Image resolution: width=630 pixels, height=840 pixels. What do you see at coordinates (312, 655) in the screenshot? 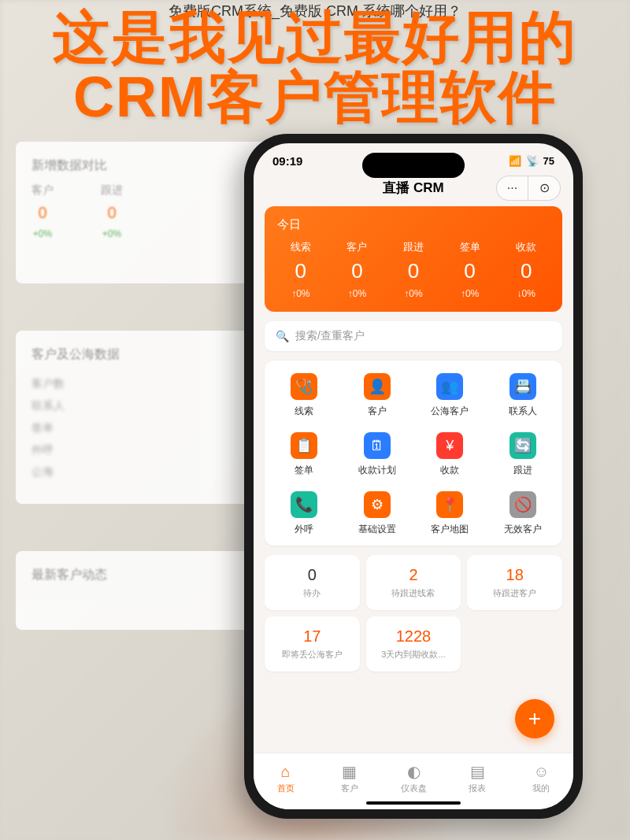
I see `count-label: 即将丢公海客户` at bounding box center [312, 655].